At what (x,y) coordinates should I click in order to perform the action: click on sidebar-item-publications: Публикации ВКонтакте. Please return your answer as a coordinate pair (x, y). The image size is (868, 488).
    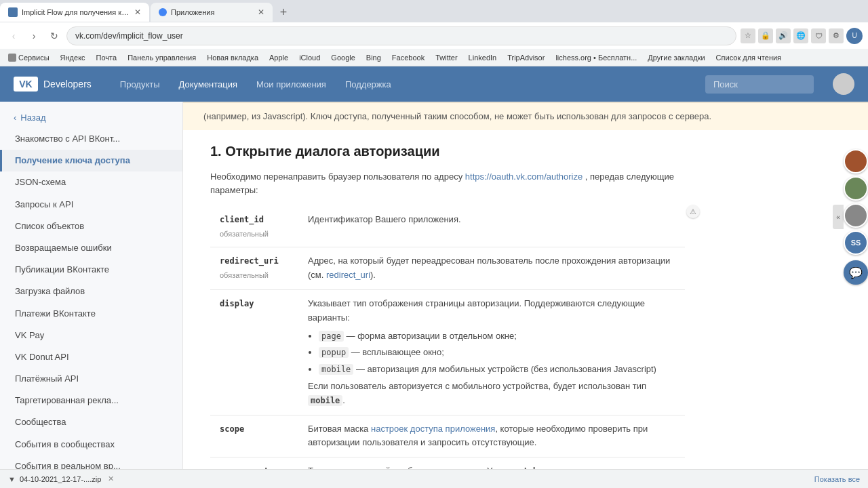
    Looking at the image, I should click on (91, 270).